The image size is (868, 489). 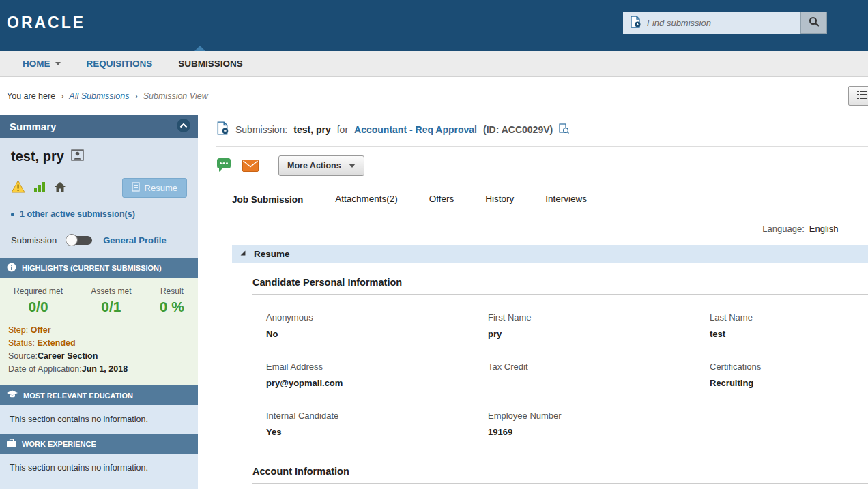 What do you see at coordinates (858, 95) in the screenshot?
I see `back-to-list-button: Ba` at bounding box center [858, 95].